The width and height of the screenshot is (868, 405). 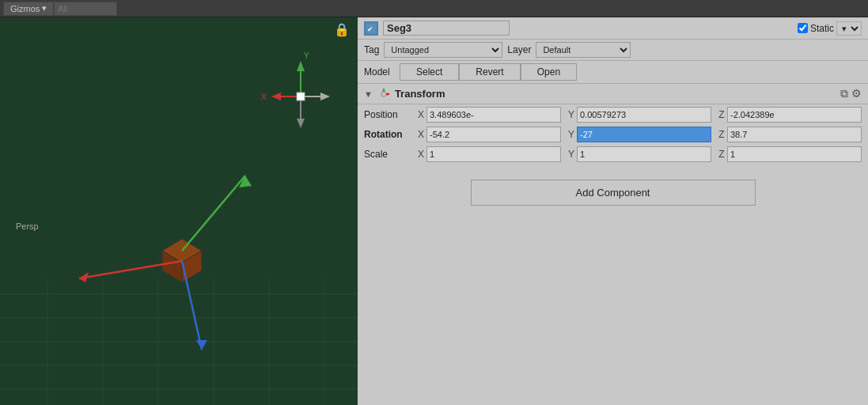 What do you see at coordinates (722, 115) in the screenshot?
I see `pos-z-label: Z` at bounding box center [722, 115].